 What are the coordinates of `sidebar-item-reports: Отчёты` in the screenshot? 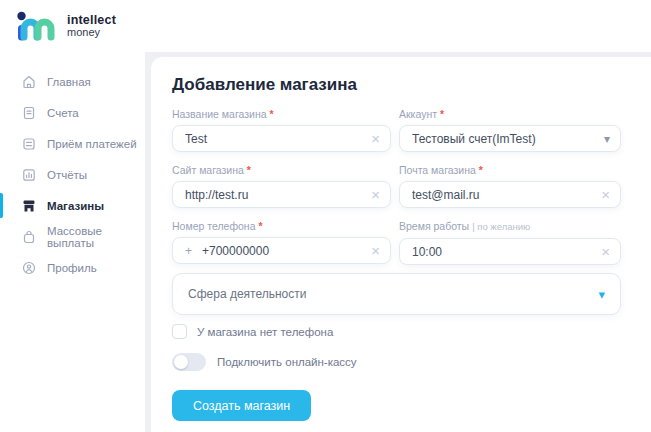 It's located at (72, 174).